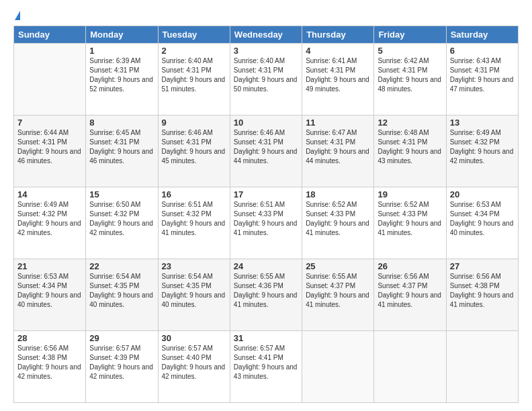 Image resolution: width=532 pixels, height=411 pixels. I want to click on calendar-cell: 27 Sunrise: 6:56 AMSunset: 4:38 PMDaylig…, so click(482, 295).